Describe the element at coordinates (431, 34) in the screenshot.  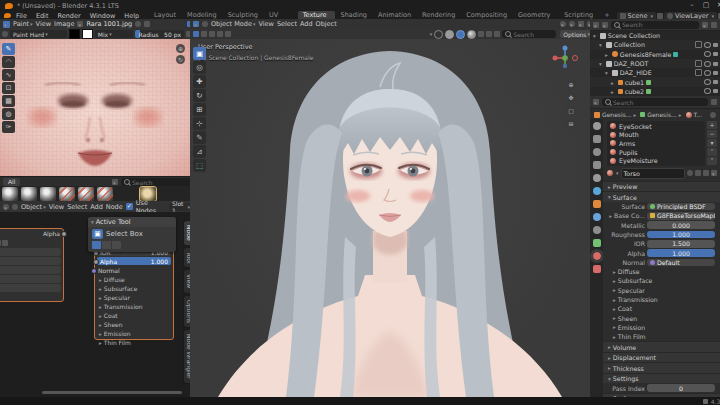
I see `shading-dropdown-arrow` at that location.